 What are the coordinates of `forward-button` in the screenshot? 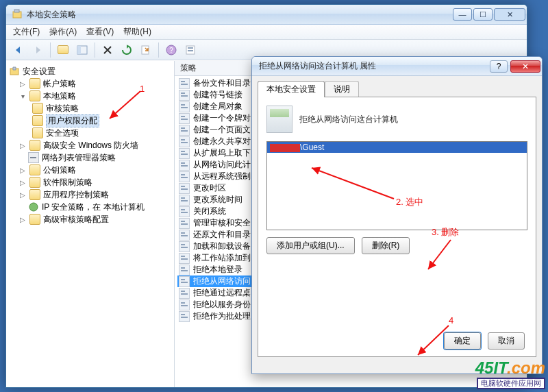 It's located at (38, 50).